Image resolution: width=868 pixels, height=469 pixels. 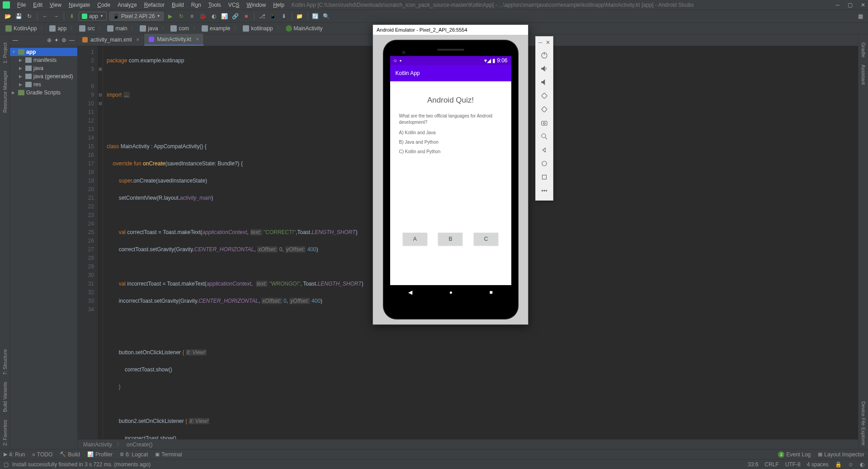 What do you see at coordinates (58, 28) in the screenshot?
I see `crumb-app: app` at bounding box center [58, 28].